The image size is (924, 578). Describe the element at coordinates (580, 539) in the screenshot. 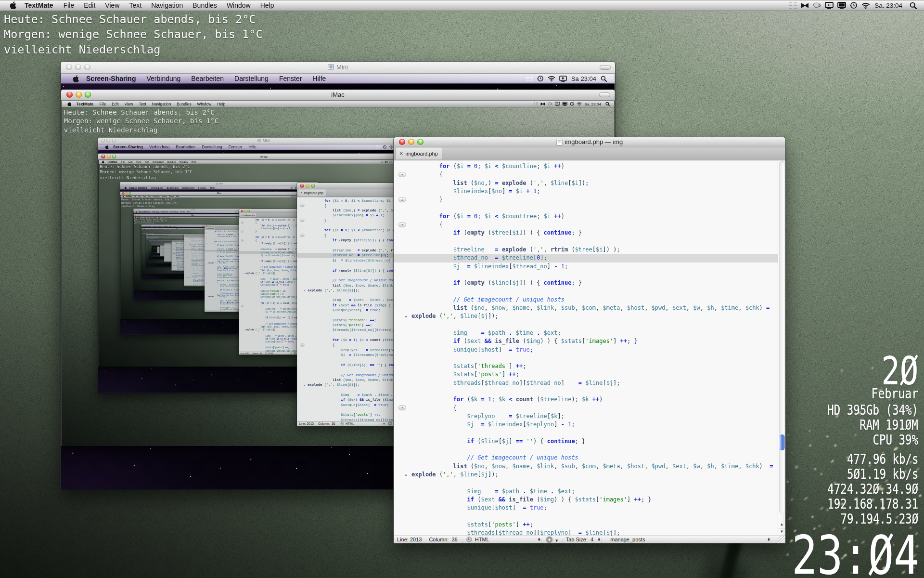

I see `tab-size-popup: Tab Size: 4` at that location.